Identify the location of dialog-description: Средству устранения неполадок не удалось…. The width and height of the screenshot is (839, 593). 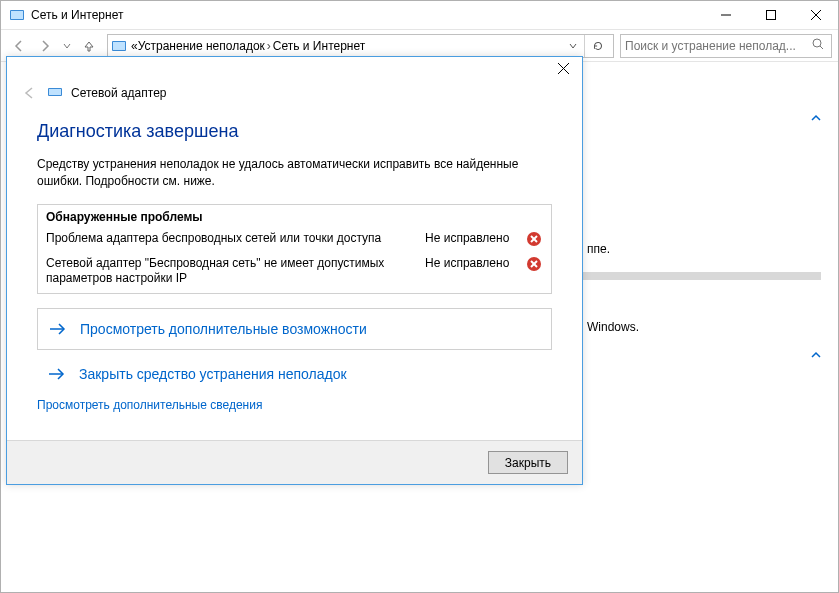
(294, 173).